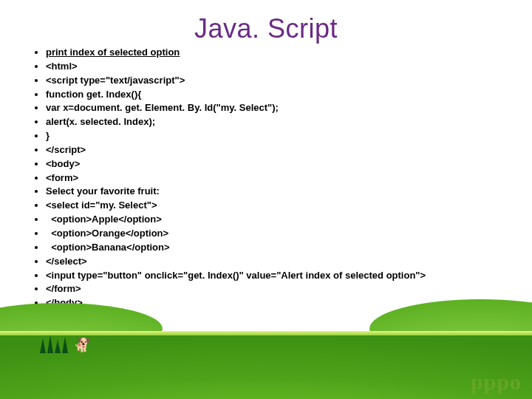 The height and width of the screenshot is (399, 532). Describe the element at coordinates (497, 382) in the screenshot. I see `watermark: pppo` at that location.